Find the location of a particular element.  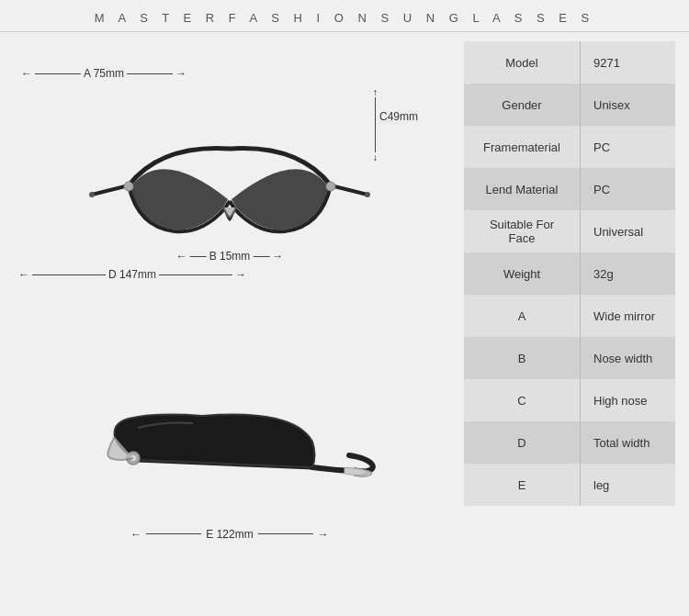

spec-value: Universal is located at coordinates (628, 231).